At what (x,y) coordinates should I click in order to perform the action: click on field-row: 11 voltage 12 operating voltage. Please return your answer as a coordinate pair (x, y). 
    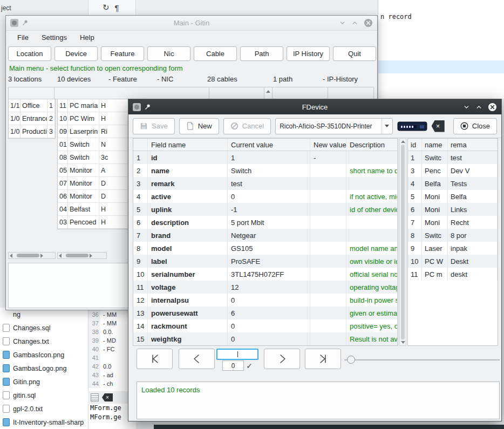
    Looking at the image, I should click on (265, 287).